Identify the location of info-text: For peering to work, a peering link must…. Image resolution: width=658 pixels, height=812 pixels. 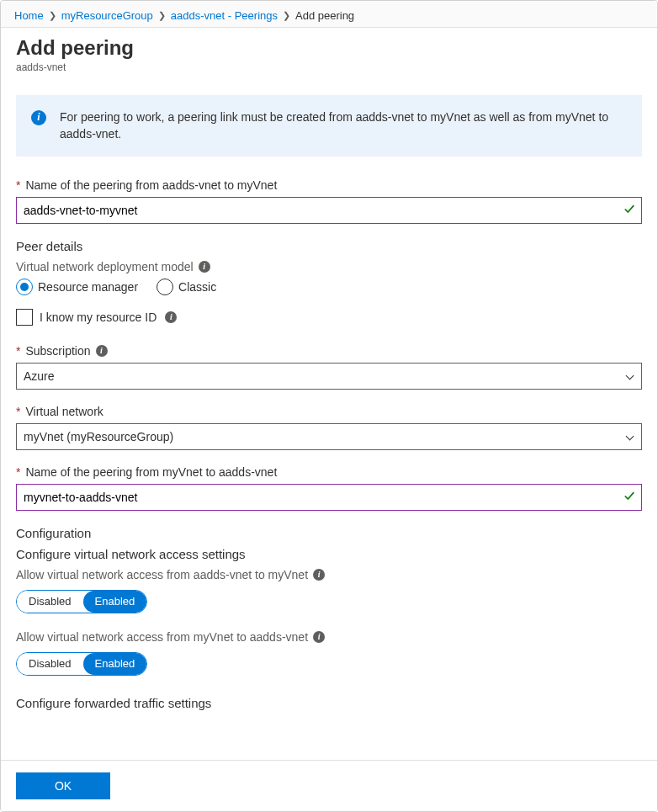
(334, 125).